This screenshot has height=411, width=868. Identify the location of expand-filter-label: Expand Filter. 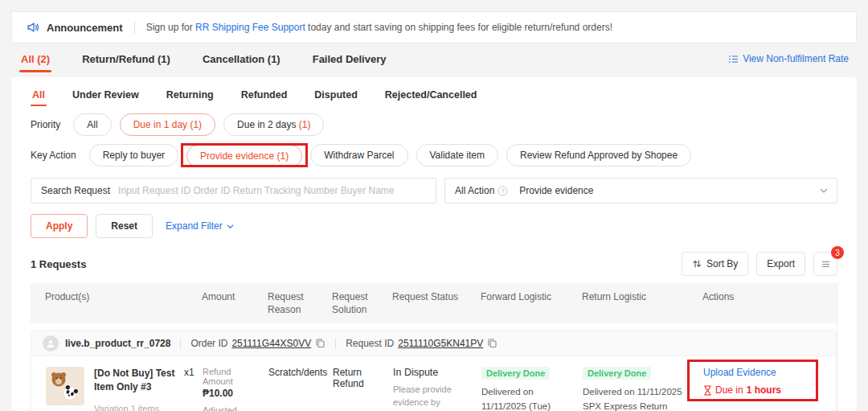
(194, 226).